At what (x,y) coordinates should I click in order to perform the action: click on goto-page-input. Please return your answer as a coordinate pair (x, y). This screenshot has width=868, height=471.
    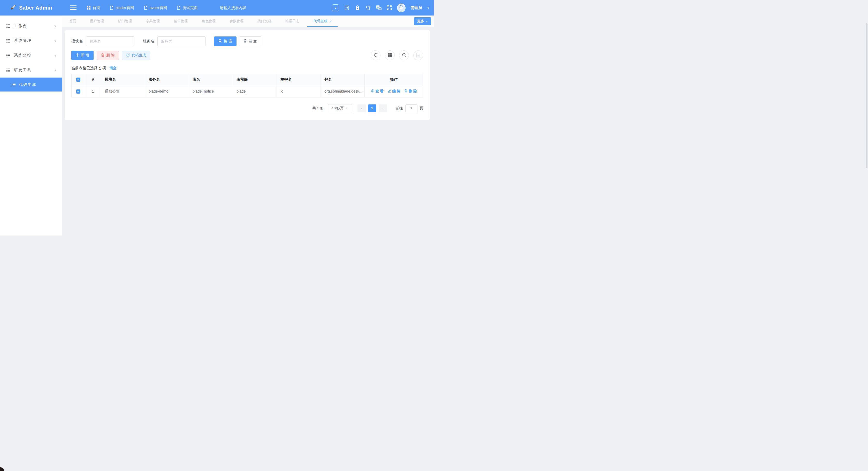
    Looking at the image, I should click on (411, 108).